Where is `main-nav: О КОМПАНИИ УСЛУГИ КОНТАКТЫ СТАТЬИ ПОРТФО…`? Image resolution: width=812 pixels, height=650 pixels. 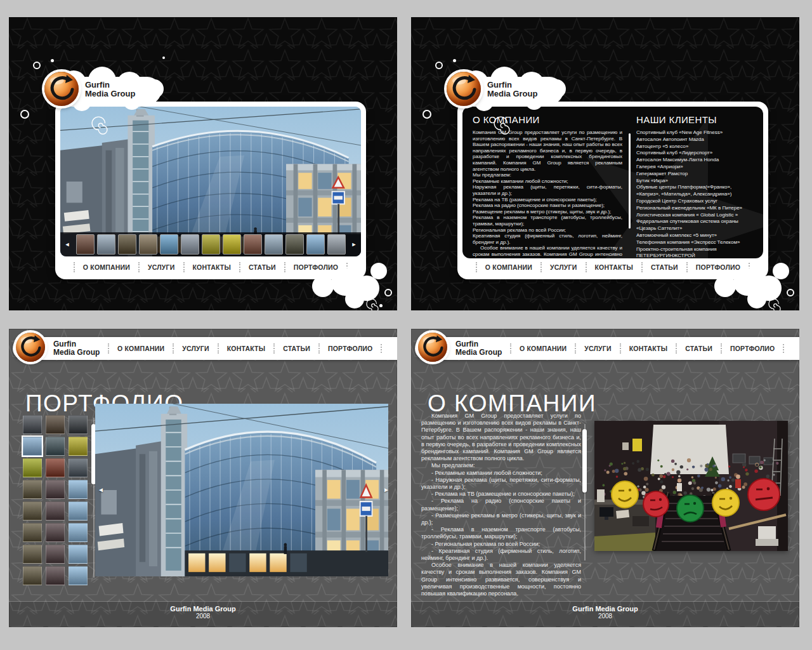
main-nav: О КОМПАНИИ УСЛУГИ КОНТАКТЫ СТАТЬИ ПОРТФО… is located at coordinates (647, 348).